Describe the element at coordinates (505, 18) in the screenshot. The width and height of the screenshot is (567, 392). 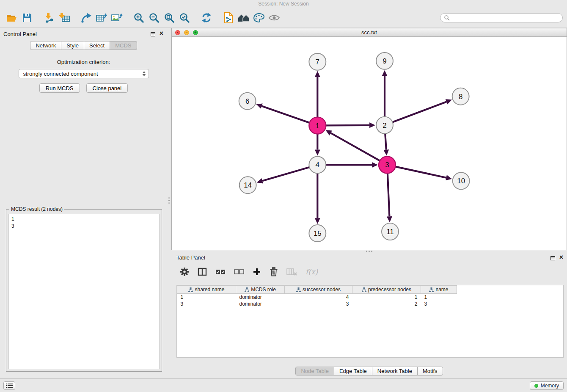
I see `search-input` at that location.